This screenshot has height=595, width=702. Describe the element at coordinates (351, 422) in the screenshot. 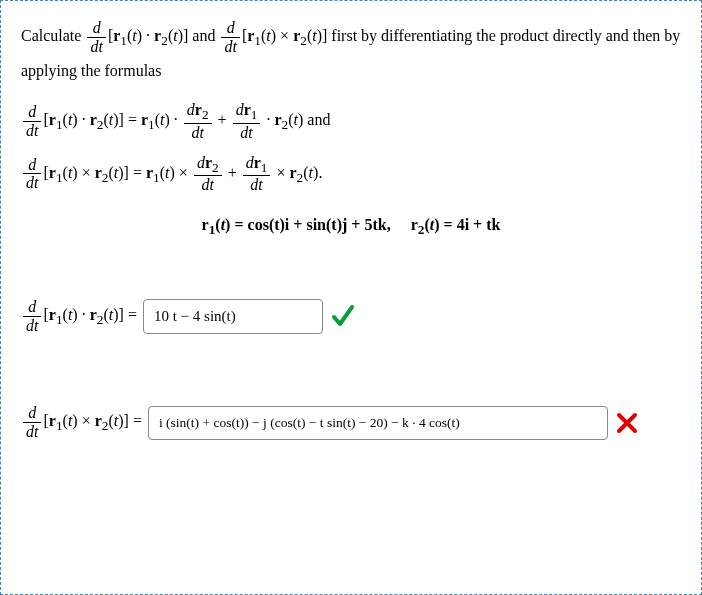

I see `cross-answer-row: ddt[r1(t) × r2(t)] = i (sin(t) + cos(t))…` at that location.